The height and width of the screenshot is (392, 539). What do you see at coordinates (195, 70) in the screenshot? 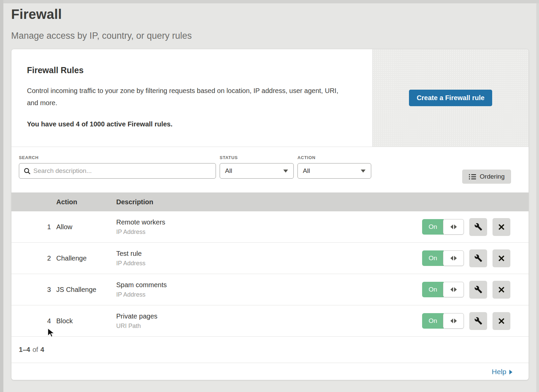
I see `card-heading: Firewall Rules` at bounding box center [195, 70].